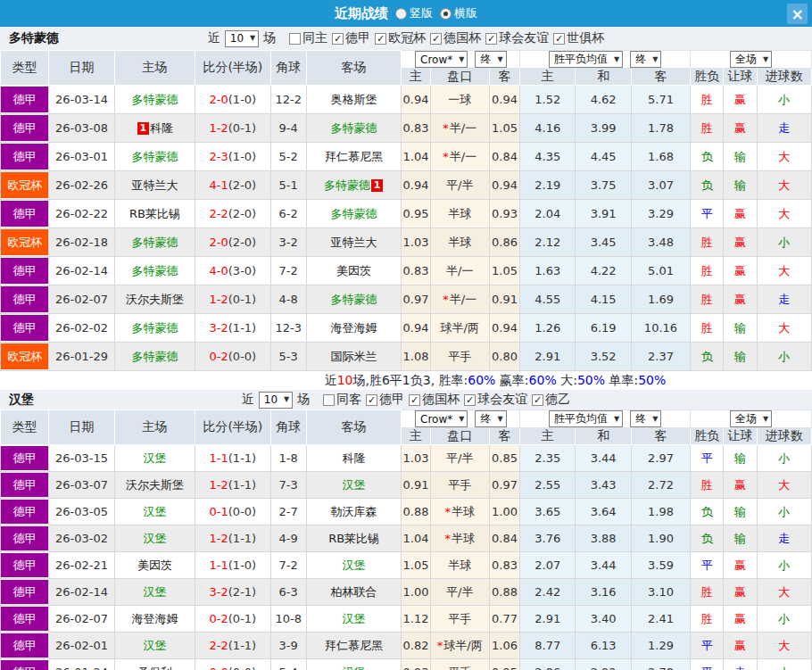 The width and height of the screenshot is (812, 670). Describe the element at coordinates (578, 38) in the screenshot. I see `filter-checkbox-世俱杯: ✓世俱杯` at that location.